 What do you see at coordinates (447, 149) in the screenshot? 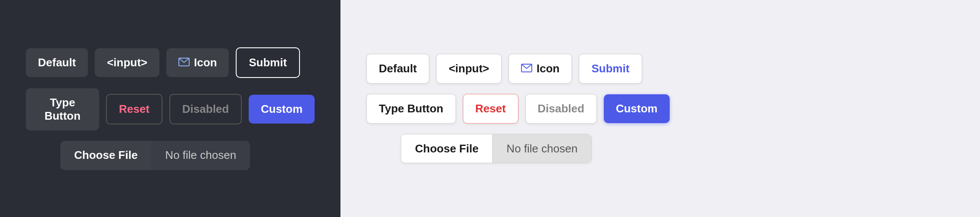
I see `light-choose-file-button: Choose File` at bounding box center [447, 149].